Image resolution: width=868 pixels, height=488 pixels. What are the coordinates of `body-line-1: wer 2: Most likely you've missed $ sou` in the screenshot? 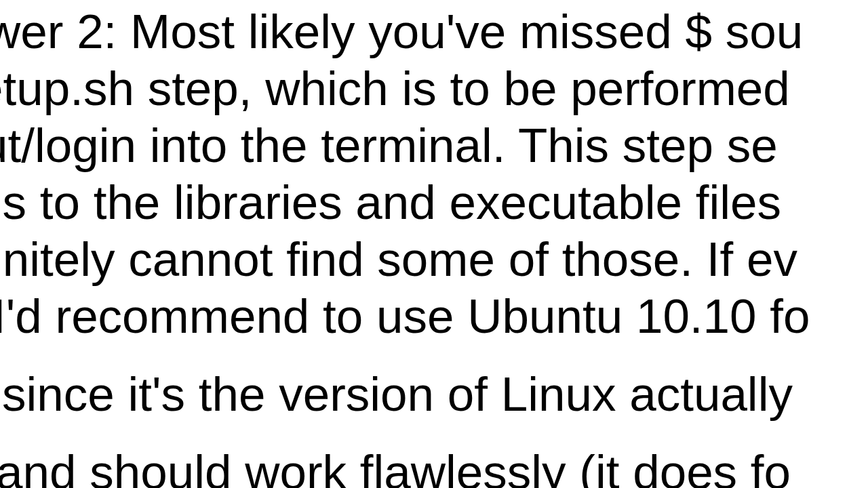 It's located at (401, 32).